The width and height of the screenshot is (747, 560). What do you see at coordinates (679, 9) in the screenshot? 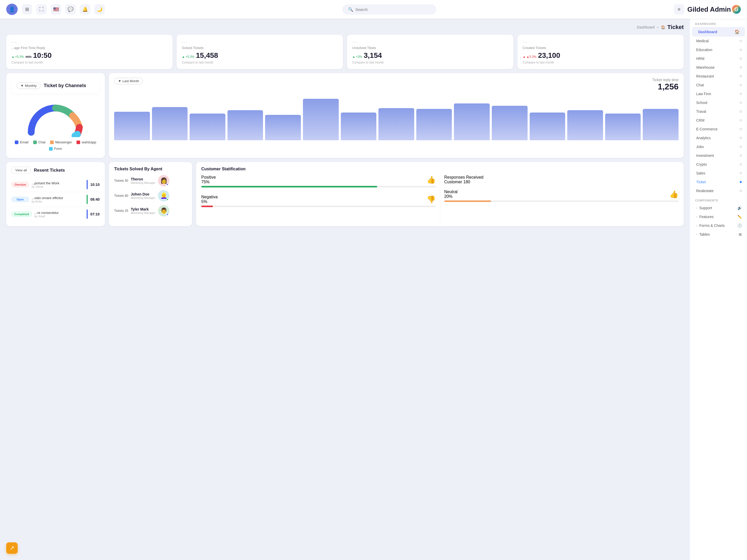
I see `hamburger-btn: ≡` at bounding box center [679, 9].